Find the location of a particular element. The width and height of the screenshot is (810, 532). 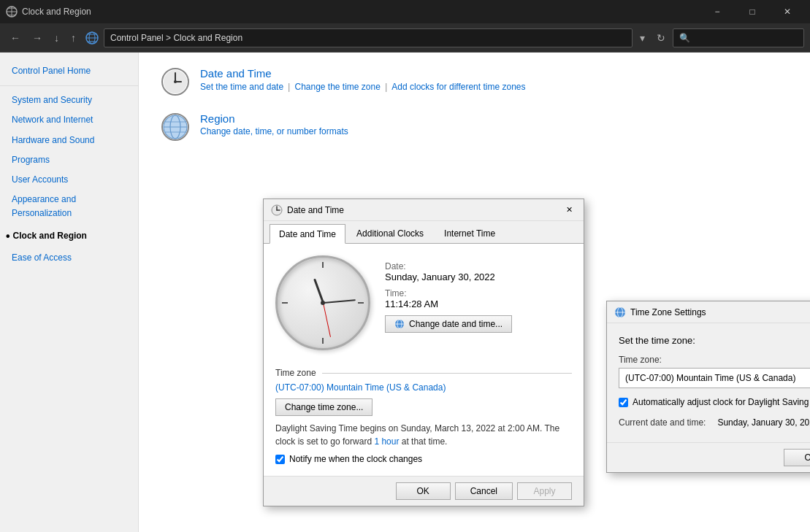

region-title: Region is located at coordinates (275, 118).